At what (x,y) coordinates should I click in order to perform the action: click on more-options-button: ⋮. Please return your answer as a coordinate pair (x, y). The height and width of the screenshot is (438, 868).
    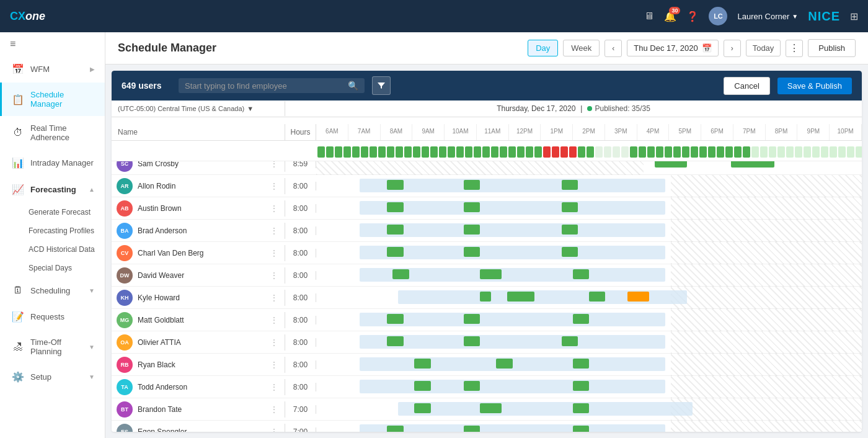
    Looking at the image, I should click on (794, 48).